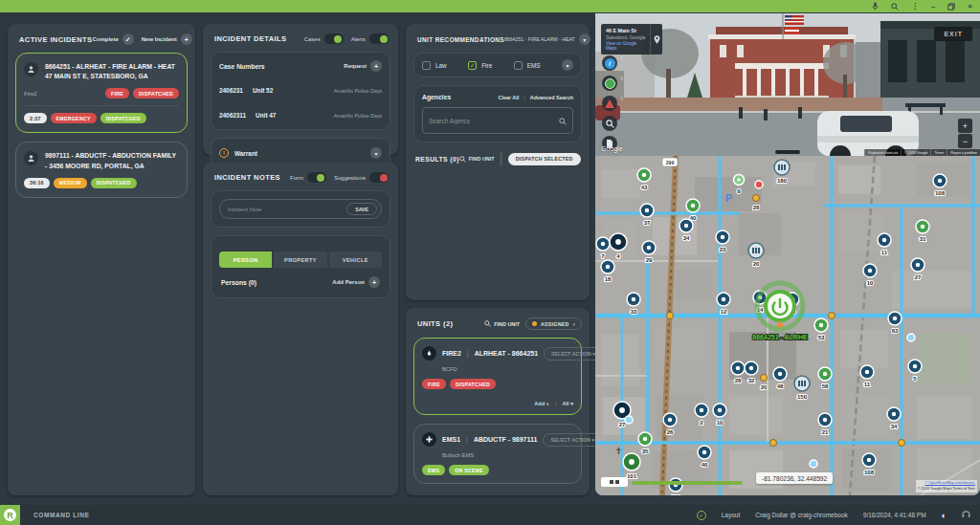  I want to click on incident-notes-title: INCIDENT NOTES, so click(247, 178).